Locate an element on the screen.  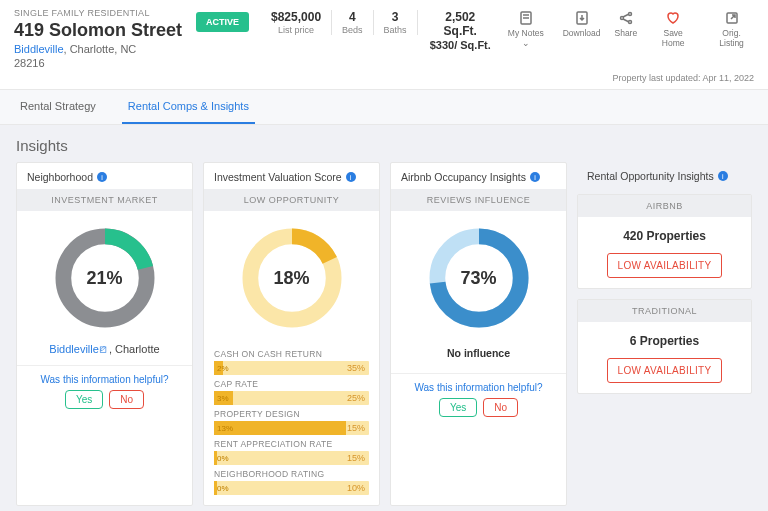
card-title-text: Airbnb Occupancy Insights is located at coordinates (464, 177).